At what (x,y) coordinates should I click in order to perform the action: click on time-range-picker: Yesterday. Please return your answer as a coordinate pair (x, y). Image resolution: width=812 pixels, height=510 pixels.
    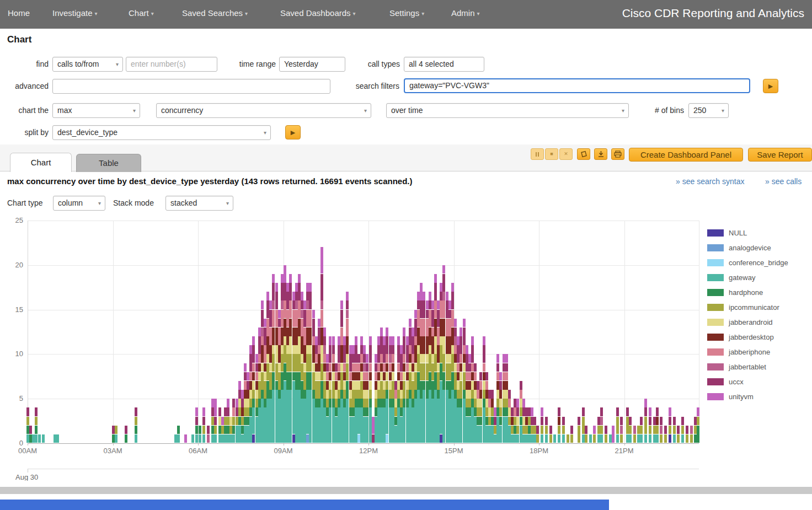
    Looking at the image, I should click on (312, 64).